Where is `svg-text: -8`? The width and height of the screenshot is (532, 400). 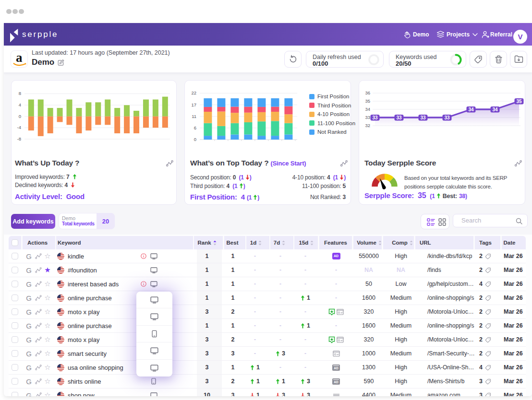 svg-text: -8 is located at coordinates (19, 139).